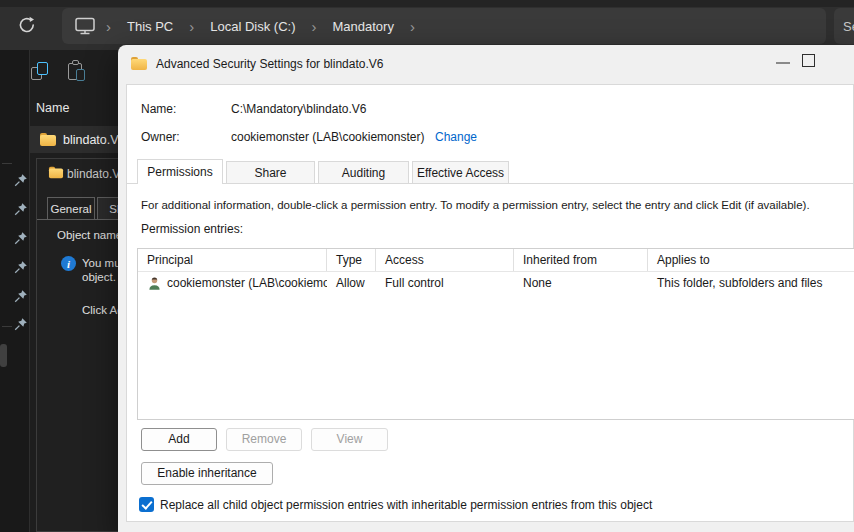 Image resolution: width=854 pixels, height=532 pixels. What do you see at coordinates (154, 284) in the screenshot?
I see `user-icon` at bounding box center [154, 284].